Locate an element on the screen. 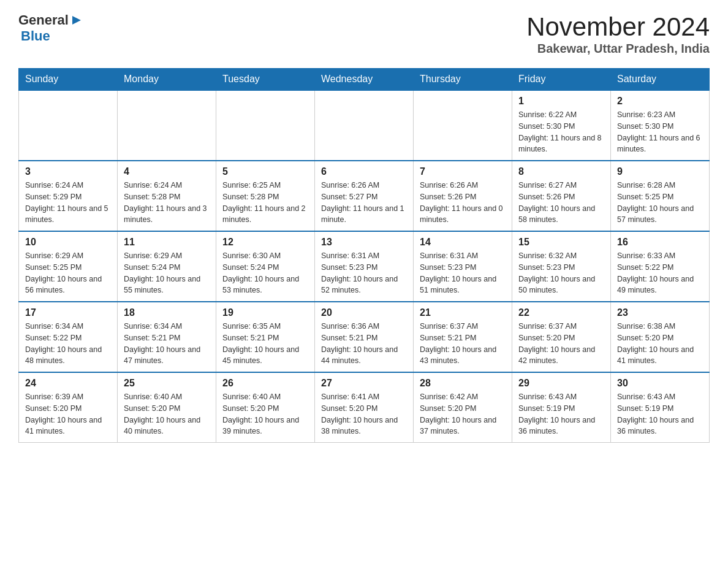  day-info: Sunrise: 6:29 AMSunset: 5:24 PMDaylight:… is located at coordinates (167, 274).